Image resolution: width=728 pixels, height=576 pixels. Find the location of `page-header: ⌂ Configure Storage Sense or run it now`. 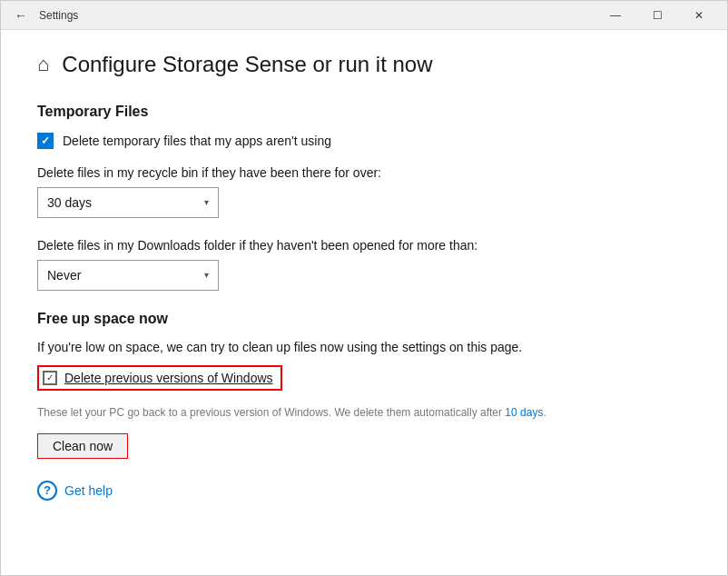

page-header: ⌂ Configure Storage Sense or run it now is located at coordinates (364, 65).